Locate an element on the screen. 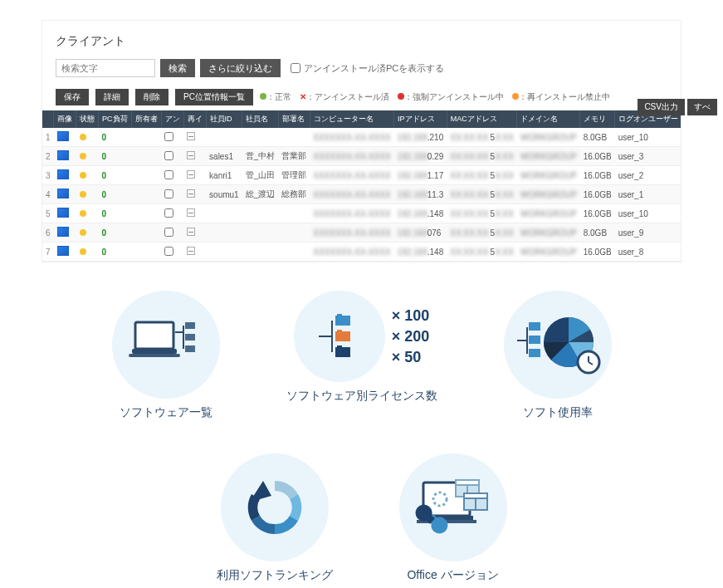 Image resolution: width=723 pixels, height=588 pixels. software-list-icon is located at coordinates (166, 345).